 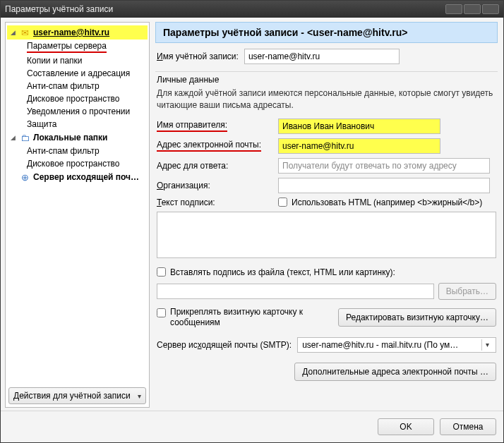 What do you see at coordinates (78, 32) in the screenshot?
I see `tree-account-root: ◢ ✉ user-name@hitv.ru` at bounding box center [78, 32].